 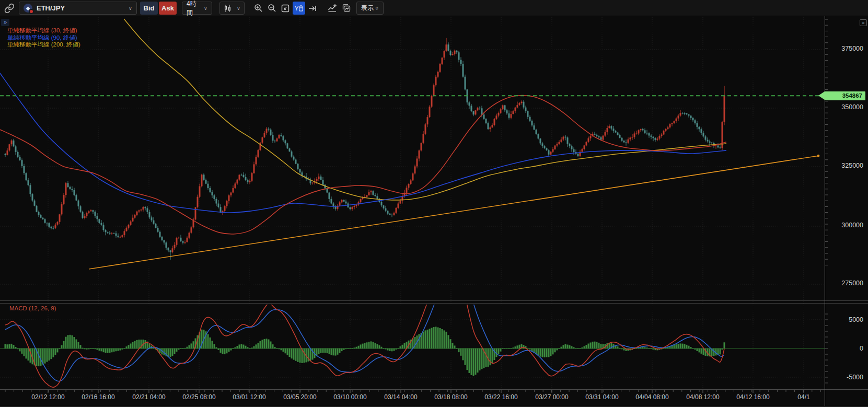 What do you see at coordinates (313, 8) in the screenshot?
I see `scroll-to-latest-button` at bounding box center [313, 8].